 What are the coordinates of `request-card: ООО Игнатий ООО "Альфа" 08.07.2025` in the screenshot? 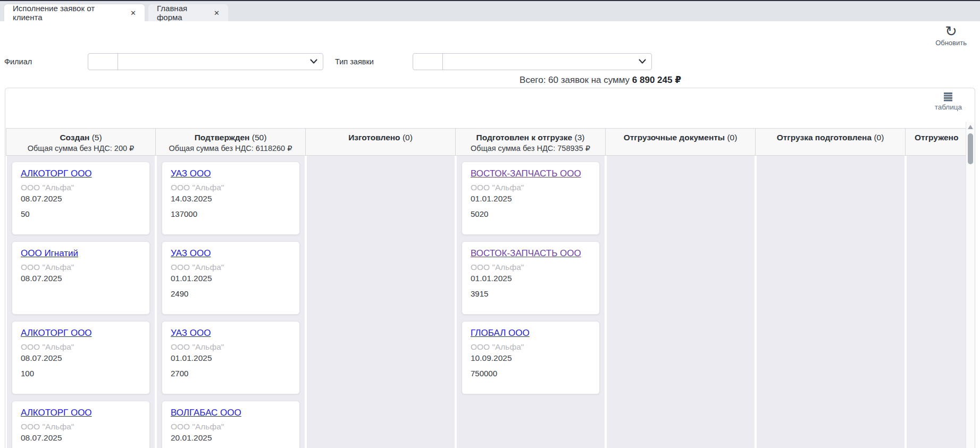 It's located at (81, 278).